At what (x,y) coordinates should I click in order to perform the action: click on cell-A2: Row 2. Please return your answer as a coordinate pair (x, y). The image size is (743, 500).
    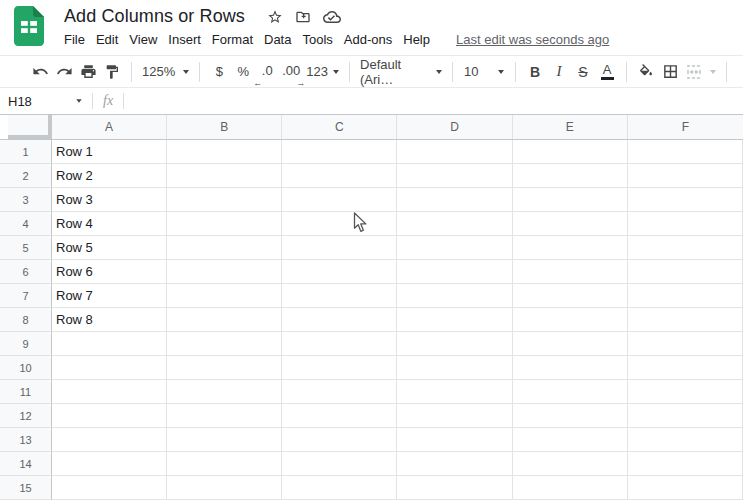
    Looking at the image, I should click on (110, 176).